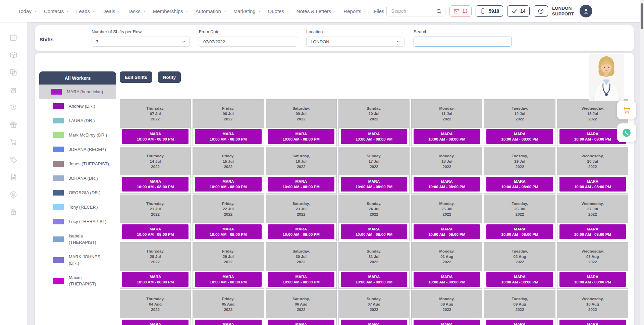 The image size is (644, 325). I want to click on sidebar-item-copy, so click(13, 72).